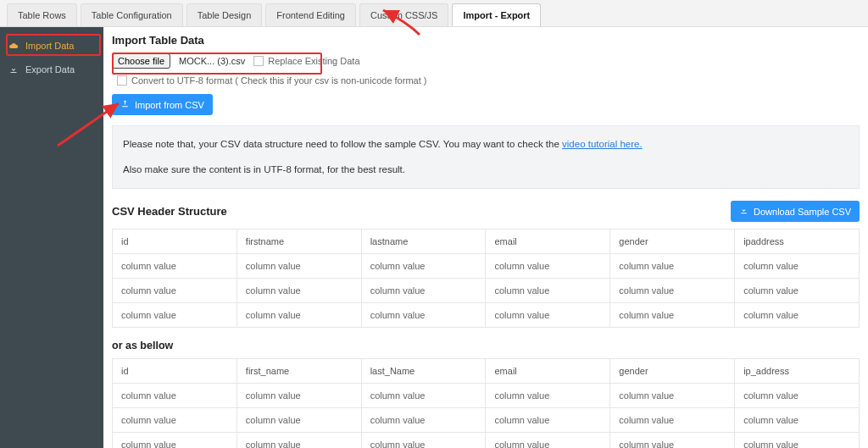 The height and width of the screenshot is (448, 868). Describe the element at coordinates (52, 69) in the screenshot. I see `sidebar-item-export-data: Export Data` at that location.